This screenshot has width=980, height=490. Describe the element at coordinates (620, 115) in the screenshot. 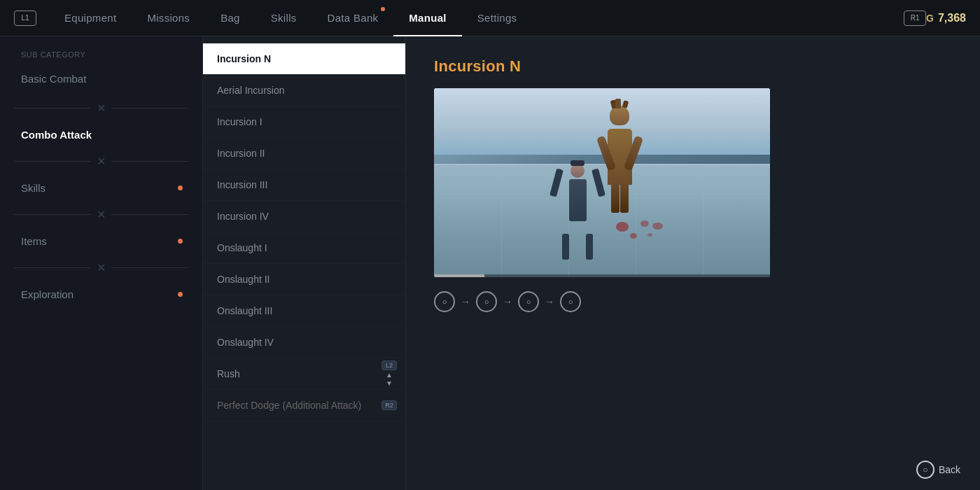

I see `enemy-head` at that location.